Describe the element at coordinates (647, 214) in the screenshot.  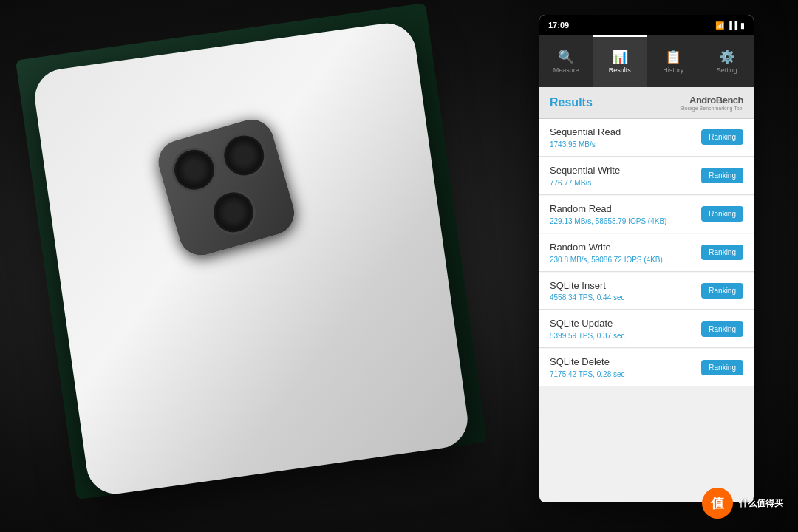
I see `result-row-random-read: Random Read 229.13 MB/s, 58658.79 IOPS (…` at that location.